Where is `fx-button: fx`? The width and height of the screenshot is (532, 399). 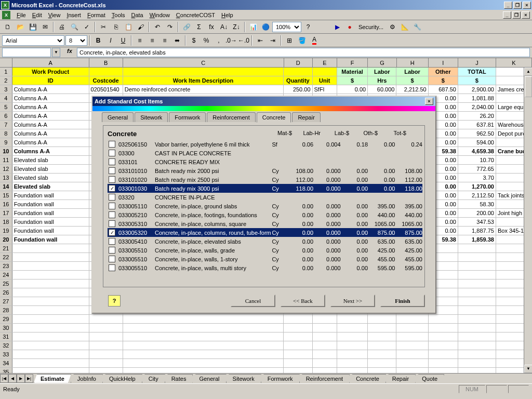
fx-button: fx is located at coordinates (70, 52).